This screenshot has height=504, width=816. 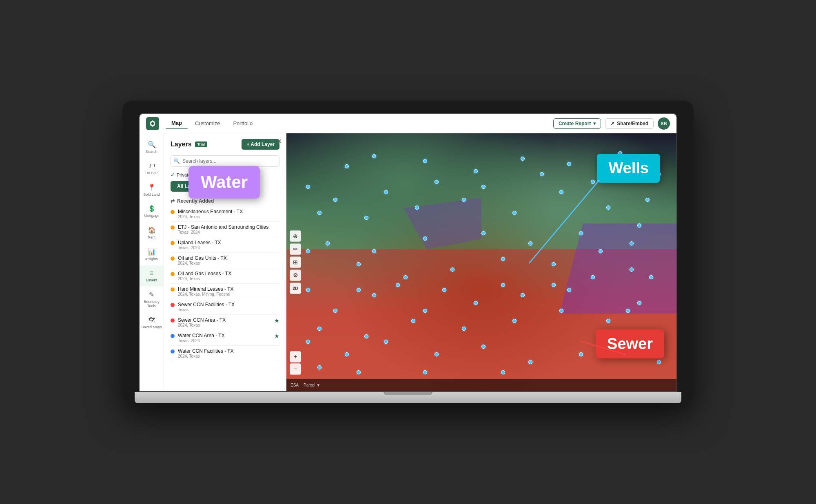 I want to click on sidebar-item-search-label: Search, so click(x=152, y=152).